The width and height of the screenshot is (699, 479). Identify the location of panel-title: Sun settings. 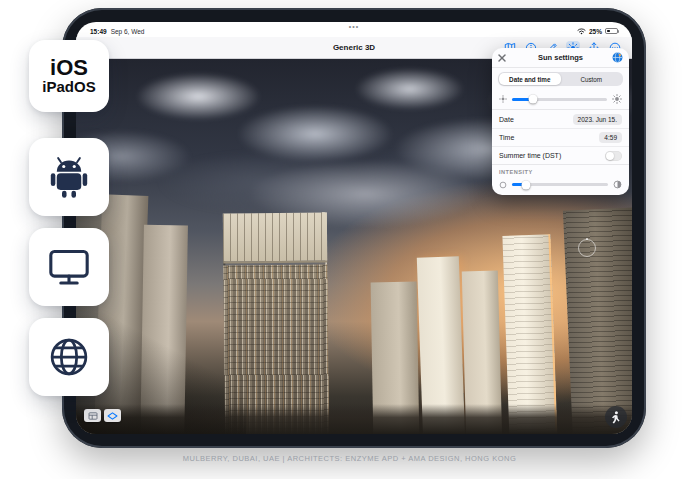
(560, 58).